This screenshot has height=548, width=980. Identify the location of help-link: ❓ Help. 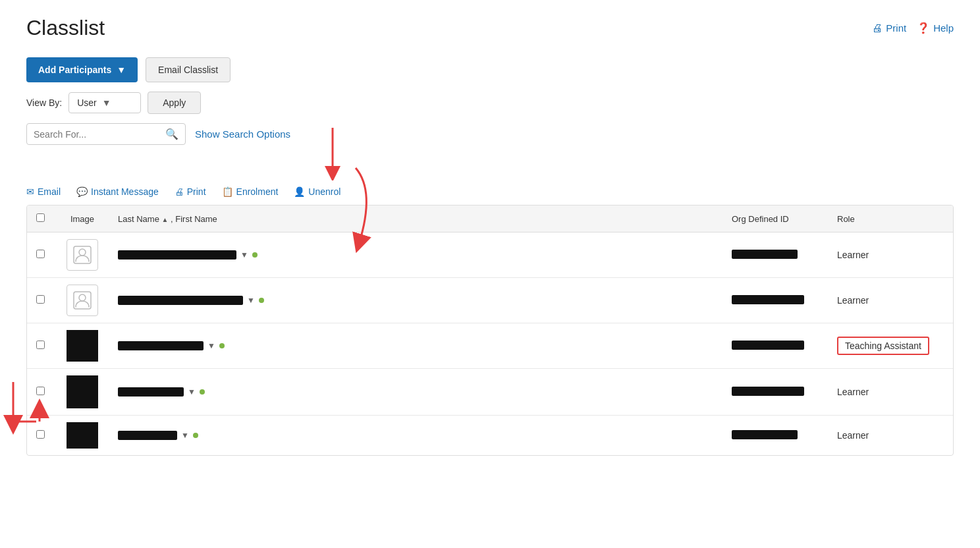
(935, 28).